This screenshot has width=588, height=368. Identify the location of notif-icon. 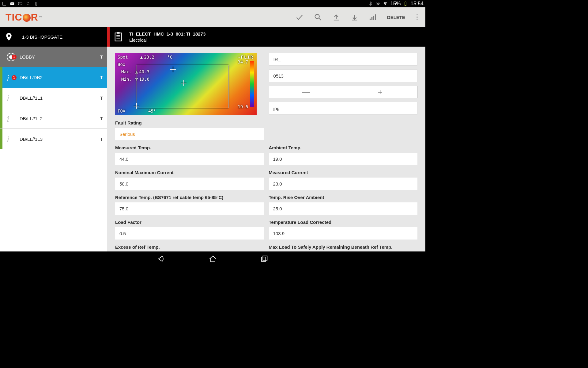
(4, 4).